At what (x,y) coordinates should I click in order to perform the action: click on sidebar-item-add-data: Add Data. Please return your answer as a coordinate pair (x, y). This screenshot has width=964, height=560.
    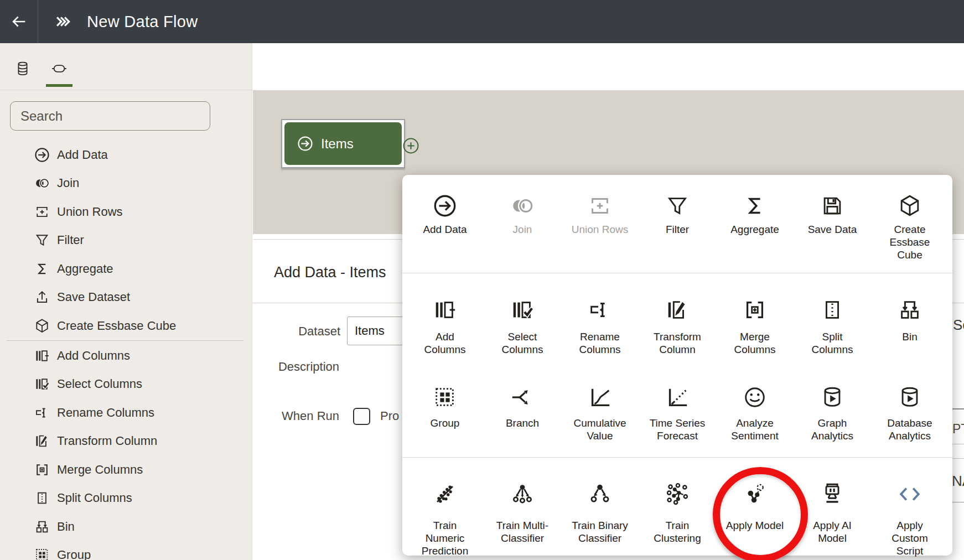
    Looking at the image, I should click on (126, 155).